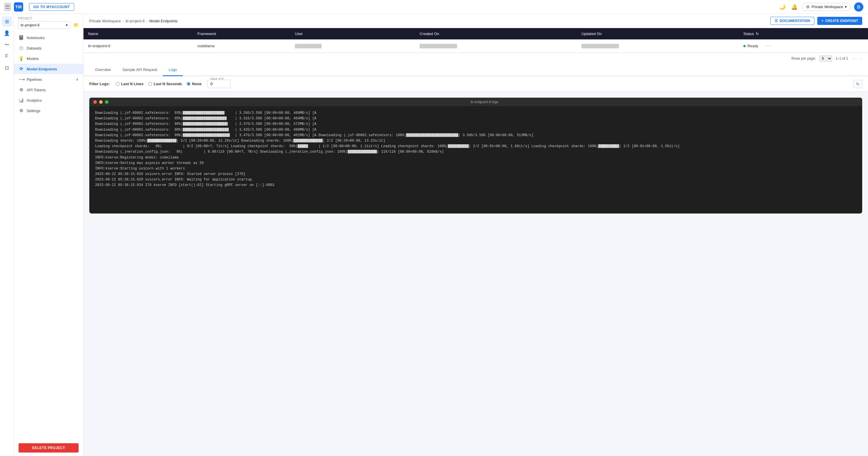  I want to click on row-more-button: ···, so click(768, 46).